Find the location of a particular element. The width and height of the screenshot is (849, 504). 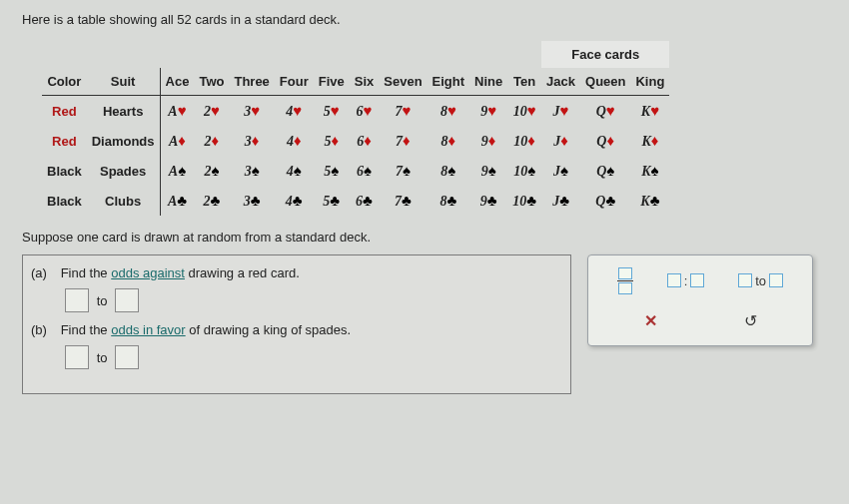

suit-cell: Diamonds is located at coordinates (124, 141).